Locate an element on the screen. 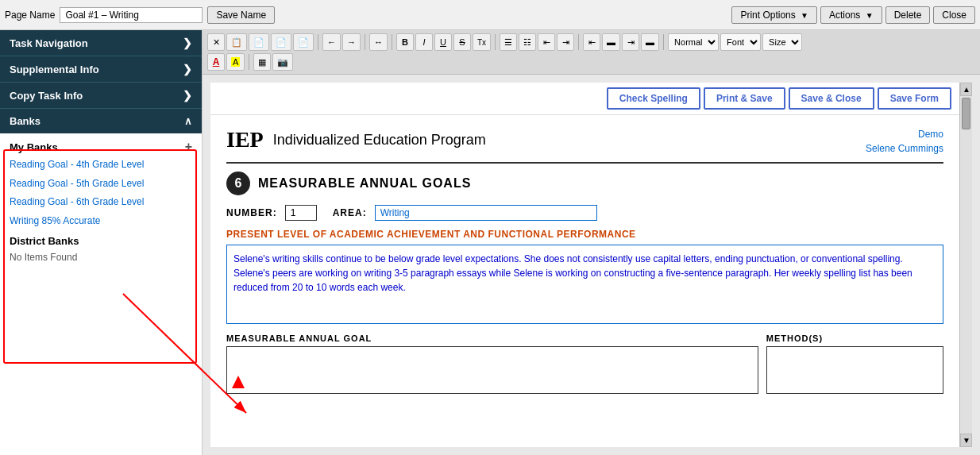 The height and width of the screenshot is (455, 980). ordered-list-button: ☰ is located at coordinates (508, 42).